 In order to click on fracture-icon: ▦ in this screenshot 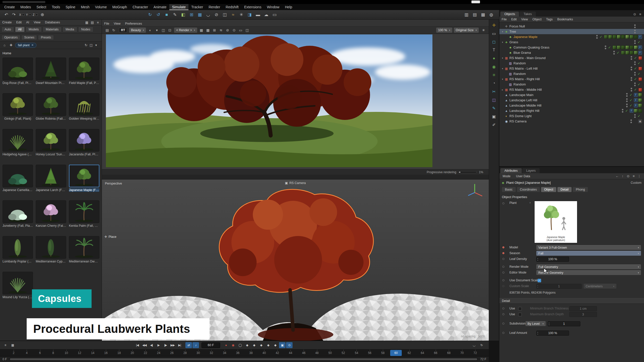, I will do `click(200, 15)`.